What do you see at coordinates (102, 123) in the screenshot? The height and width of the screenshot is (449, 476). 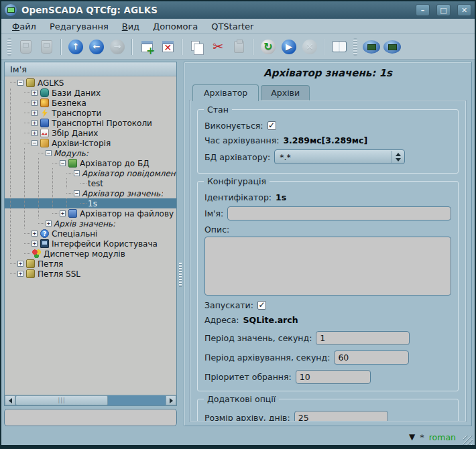 I see `tree-item-label: Транспортні Протоколи` at bounding box center [102, 123].